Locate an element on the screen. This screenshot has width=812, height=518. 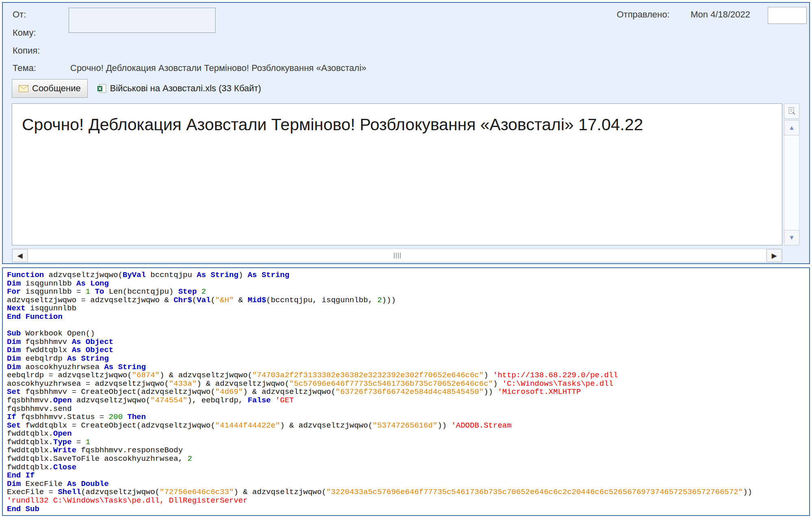
scroll-grip-icon is located at coordinates (397, 256).